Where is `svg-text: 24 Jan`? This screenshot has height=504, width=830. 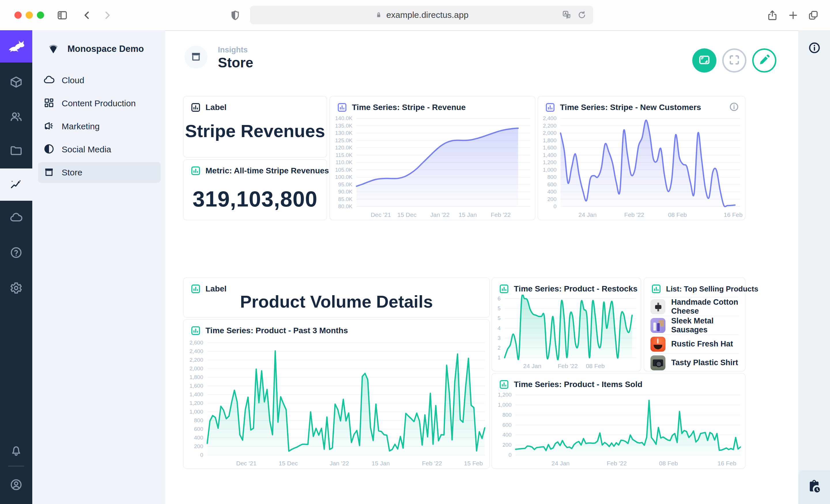 svg-text: 24 Jan is located at coordinates (587, 215).